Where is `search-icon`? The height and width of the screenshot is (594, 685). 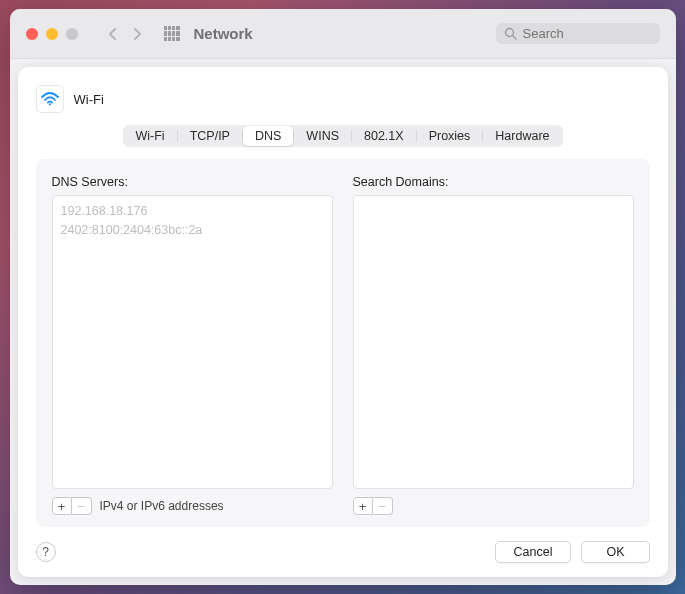
search-icon is located at coordinates (510, 34).